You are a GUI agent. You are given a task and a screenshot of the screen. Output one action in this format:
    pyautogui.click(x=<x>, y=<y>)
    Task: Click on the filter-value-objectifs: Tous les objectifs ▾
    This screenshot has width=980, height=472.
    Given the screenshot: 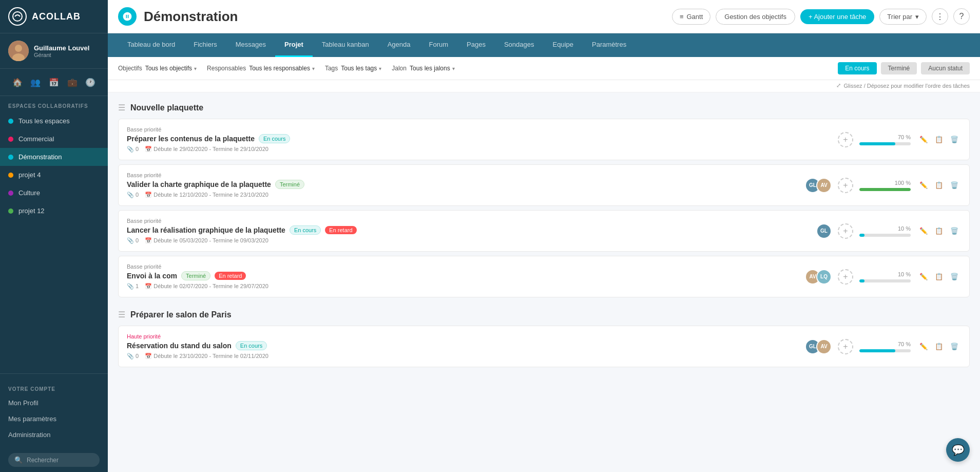 What is the action you would take?
    pyautogui.click(x=171, y=68)
    